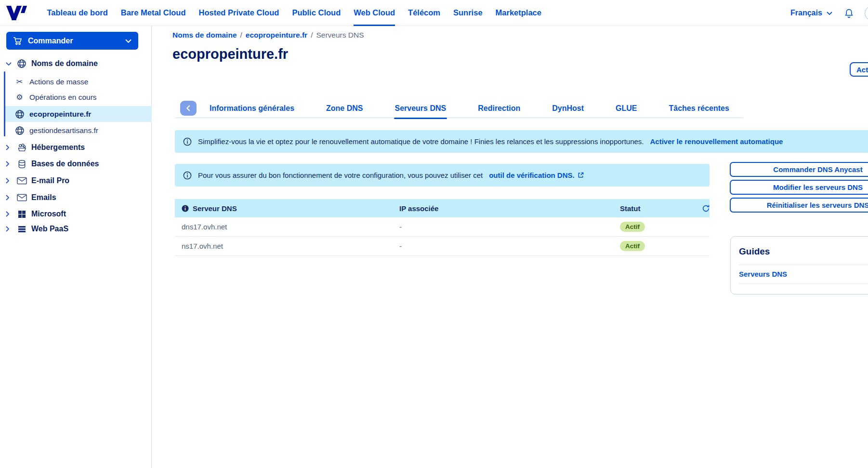 This screenshot has height=468, width=868. Describe the element at coordinates (22, 181) in the screenshot. I see `envelope-icon` at that location.